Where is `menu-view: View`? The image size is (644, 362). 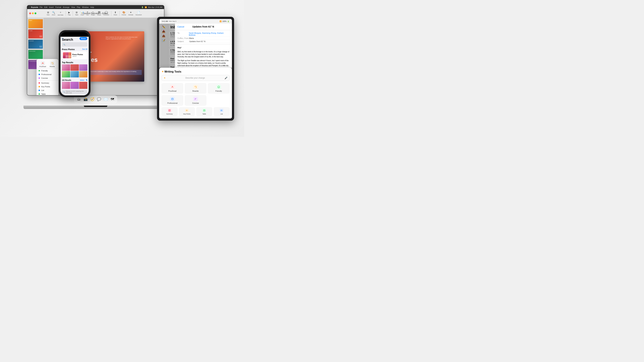 menu-view: View is located at coordinates (73, 7).